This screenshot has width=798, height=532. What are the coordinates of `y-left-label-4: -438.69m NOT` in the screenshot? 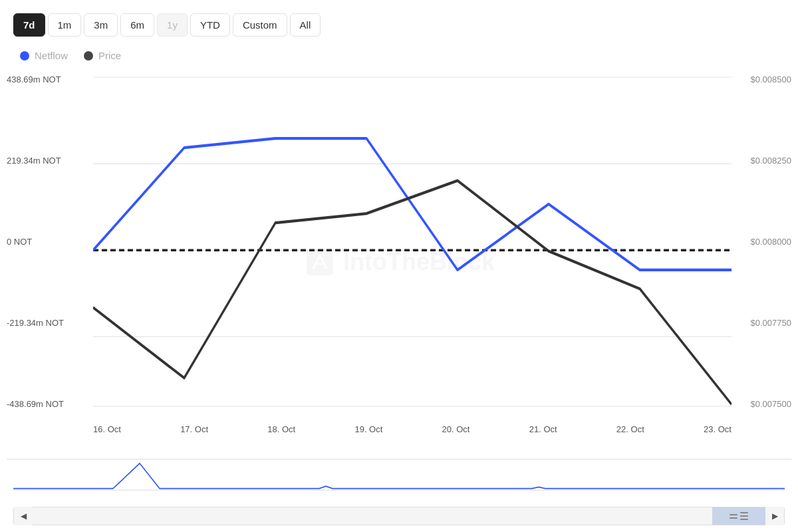 It's located at (50, 404).